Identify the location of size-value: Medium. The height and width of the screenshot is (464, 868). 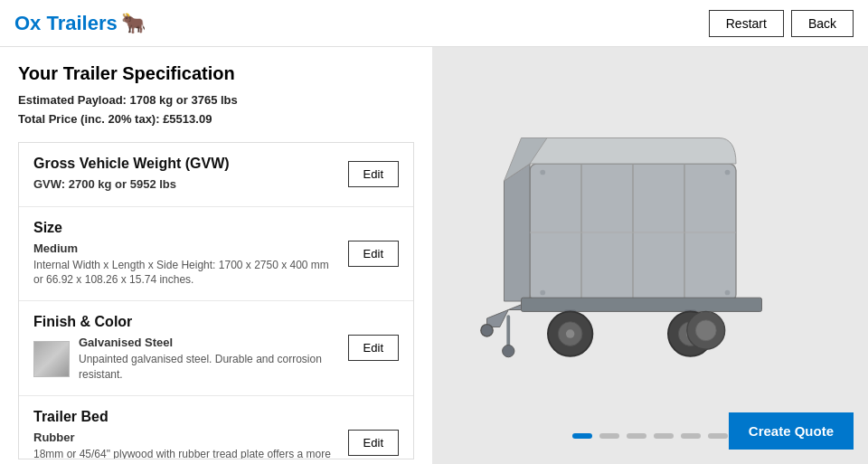
(185, 248).